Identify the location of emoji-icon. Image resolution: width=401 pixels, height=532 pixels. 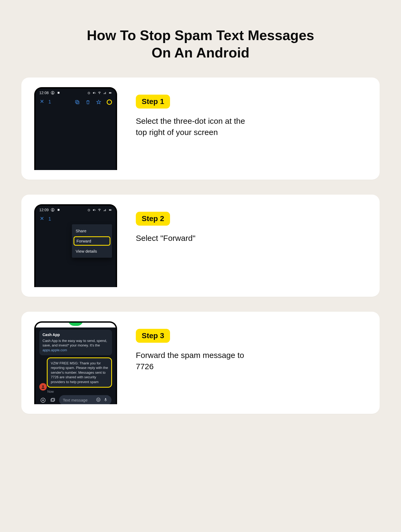
(98, 400).